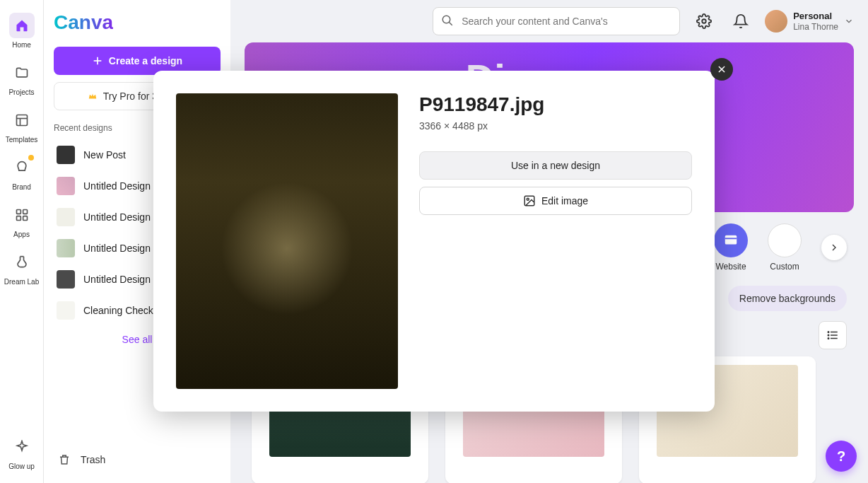  I want to click on help-button: ?, so click(841, 456).